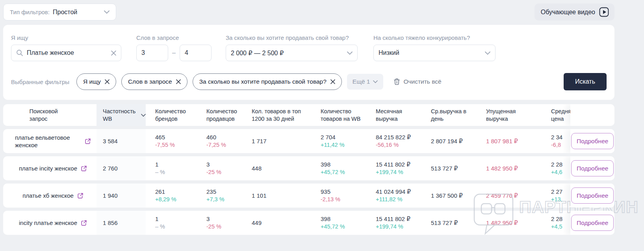 The height and width of the screenshot is (251, 644). What do you see at coordinates (121, 223) in the screenshot?
I see `cell-frequency: 1 856` at bounding box center [121, 223].